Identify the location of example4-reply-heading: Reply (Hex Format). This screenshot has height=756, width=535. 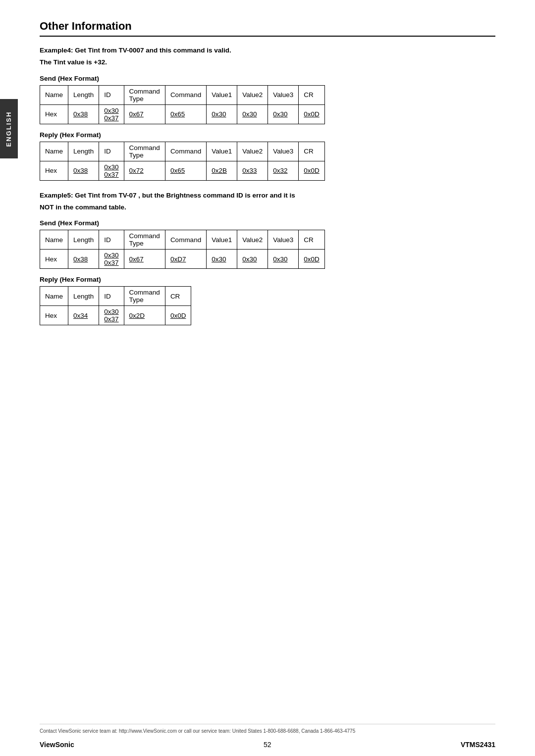
(268, 135).